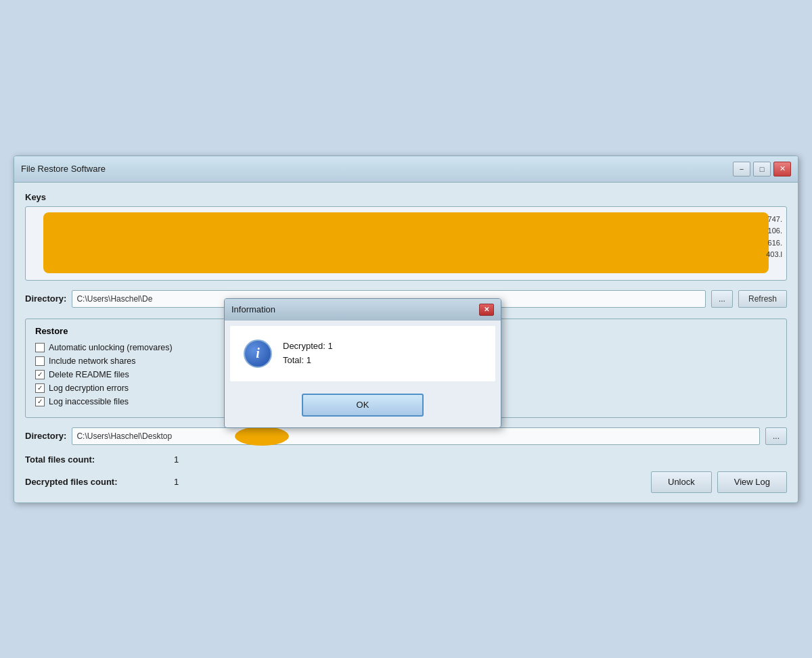  I want to click on info-icon-label: i, so click(258, 353).